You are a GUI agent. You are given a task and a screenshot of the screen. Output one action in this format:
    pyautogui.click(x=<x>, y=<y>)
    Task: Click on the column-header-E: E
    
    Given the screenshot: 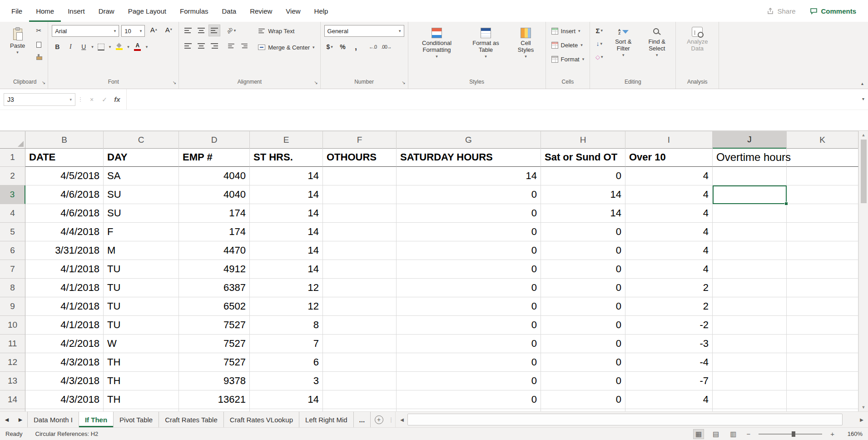 What is the action you would take?
    pyautogui.click(x=286, y=140)
    